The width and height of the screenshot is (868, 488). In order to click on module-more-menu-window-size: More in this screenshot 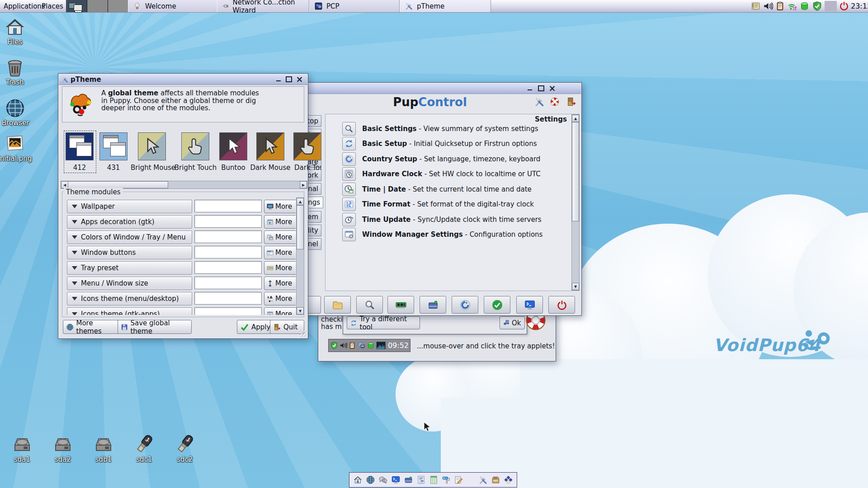, I will do `click(280, 283)`.